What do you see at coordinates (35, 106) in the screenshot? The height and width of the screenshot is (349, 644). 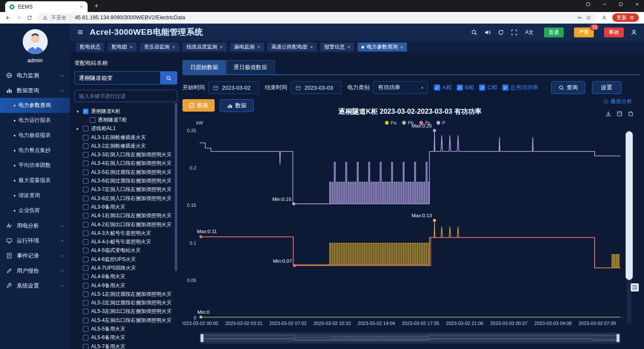 I see `sidebar-subitem: 电力参数查询` at bounding box center [35, 106].